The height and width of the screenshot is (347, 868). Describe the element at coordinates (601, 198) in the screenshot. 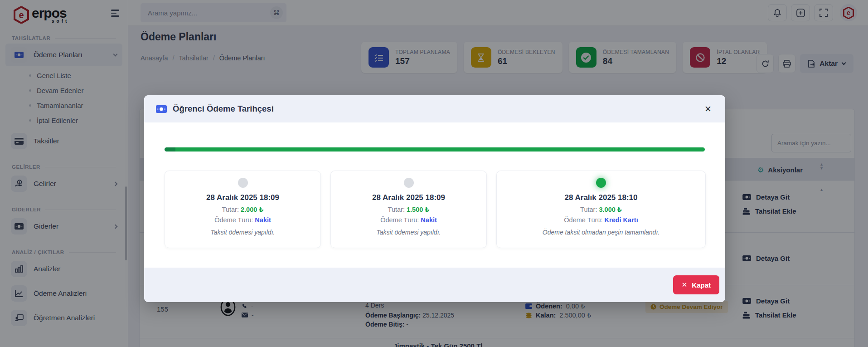

I see `payment-date: 28 Aralık 2025 18:10` at that location.